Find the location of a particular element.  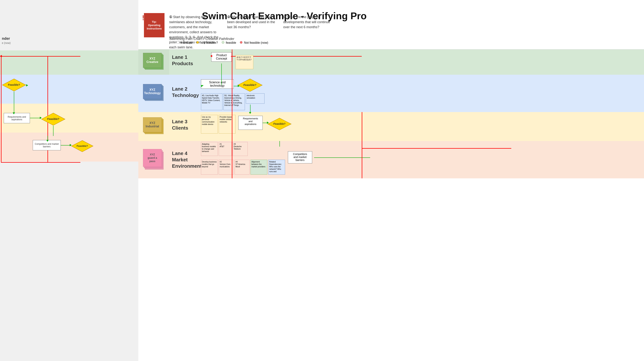

red-line-h-bottom is located at coordinates (41, 162).